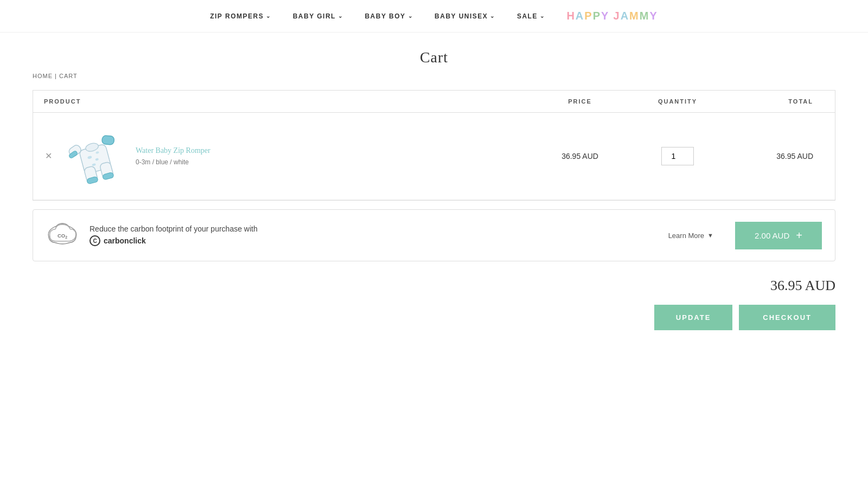 Image resolution: width=868 pixels, height=488 pixels. Describe the element at coordinates (775, 156) in the screenshot. I see `product-total: 36.95 AUD` at that location.